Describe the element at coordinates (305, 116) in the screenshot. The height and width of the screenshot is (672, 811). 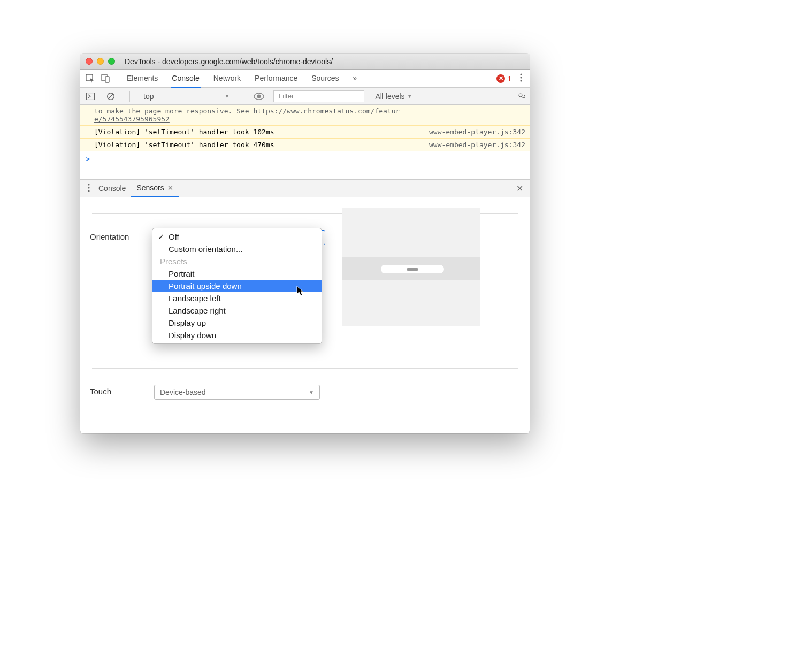
I see `log-row-truncated: to make the page more responsive. See ht…` at that location.